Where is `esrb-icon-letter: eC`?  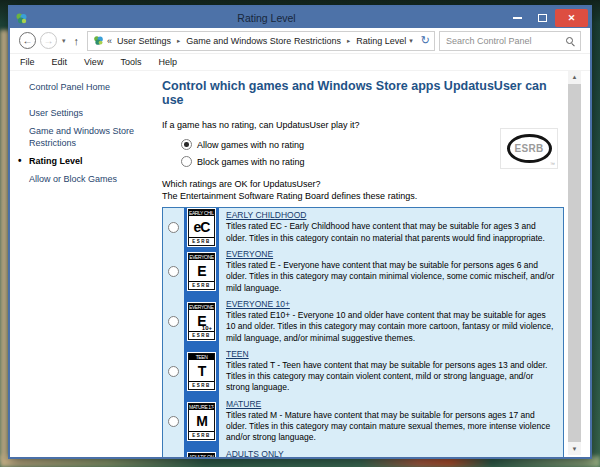 esrb-icon-letter: eC is located at coordinates (202, 227).